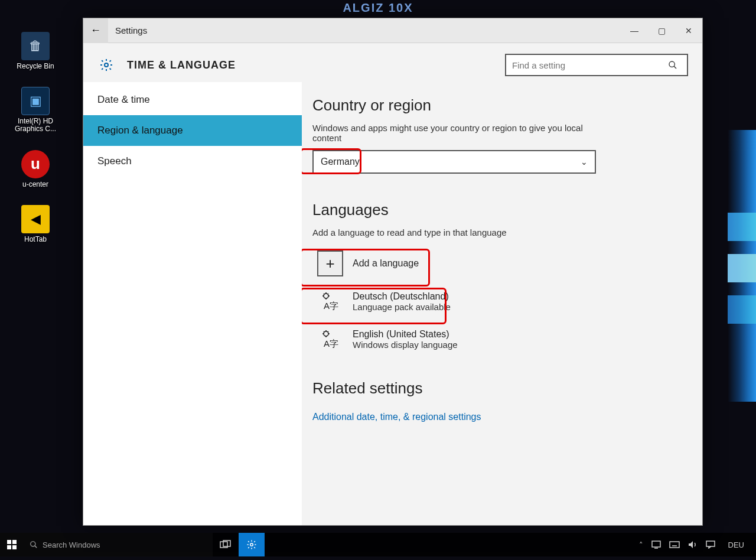 The image size is (756, 560). I want to click on desktop-icon-label: Recycle Bin, so click(35, 66).